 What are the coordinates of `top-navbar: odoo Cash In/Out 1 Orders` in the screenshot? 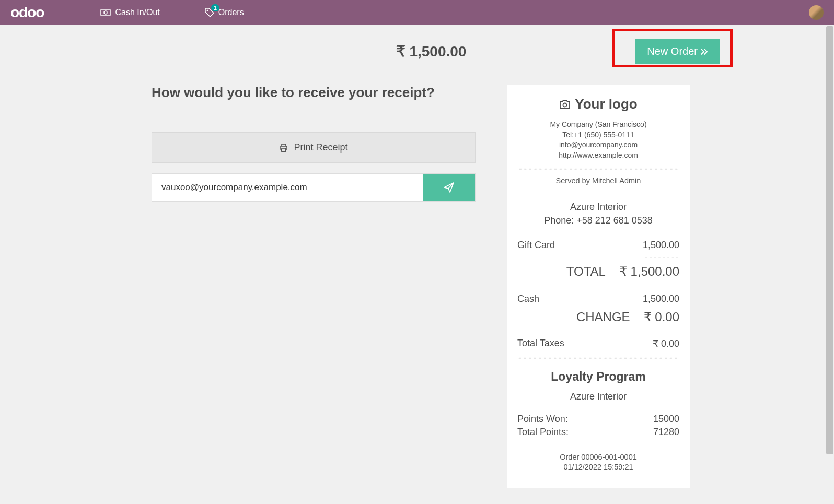 It's located at (417, 13).